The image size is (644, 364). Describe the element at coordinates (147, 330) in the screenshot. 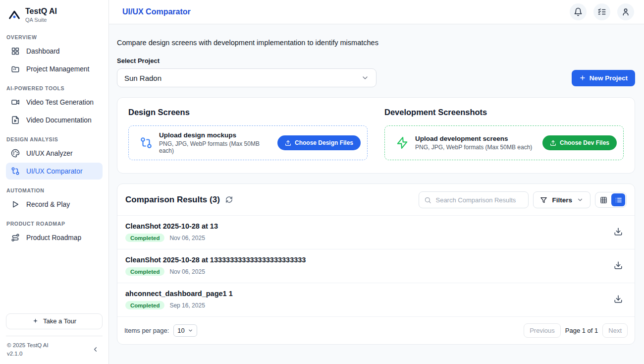

I see `items-per-page-label: Items per page:` at that location.